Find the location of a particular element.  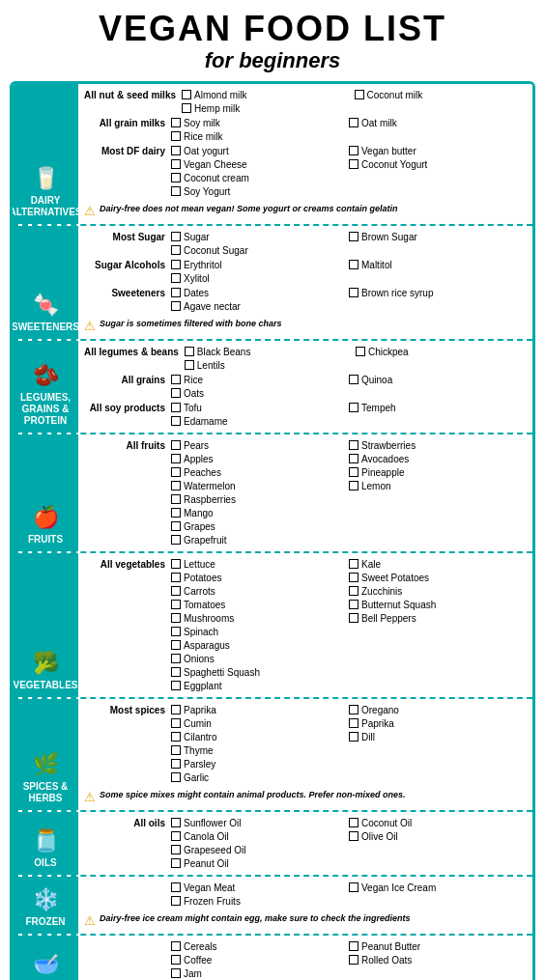

check-item: Coconut cream is located at coordinates (349, 178).